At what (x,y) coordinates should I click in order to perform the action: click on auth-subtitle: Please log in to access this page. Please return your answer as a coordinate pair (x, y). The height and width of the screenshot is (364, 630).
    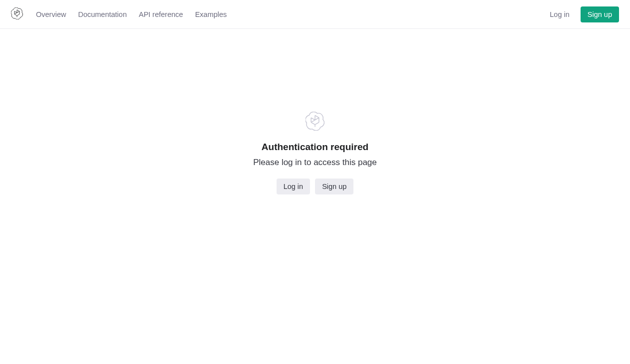
    Looking at the image, I should click on (315, 163).